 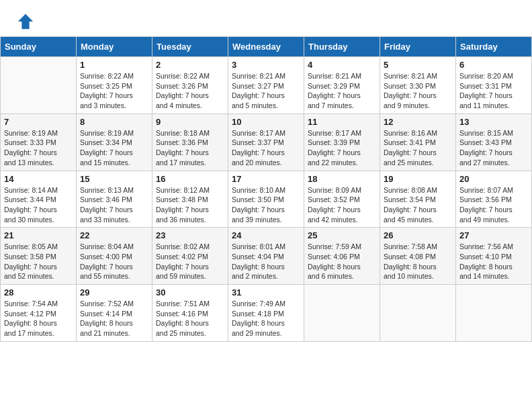 I want to click on day-number: 28, so click(x=38, y=293).